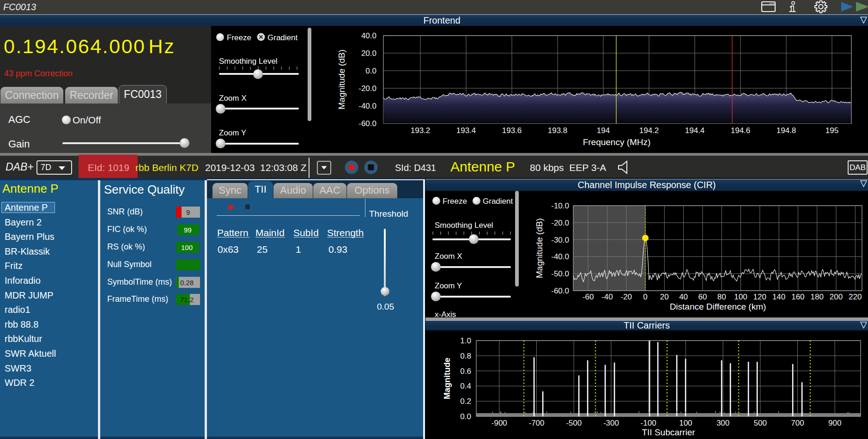 This screenshot has width=868, height=439. Describe the element at coordinates (603, 130) in the screenshot. I see `svg-text: 194` at that location.